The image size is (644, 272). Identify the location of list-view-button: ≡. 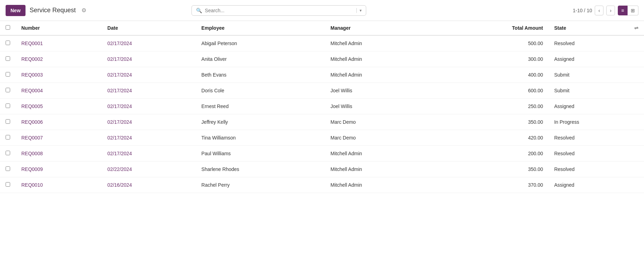
(623, 10).